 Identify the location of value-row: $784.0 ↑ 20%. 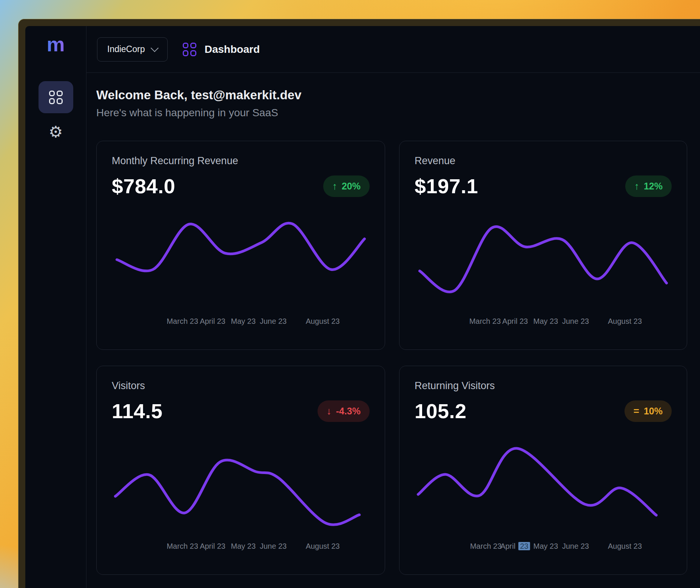
(241, 186).